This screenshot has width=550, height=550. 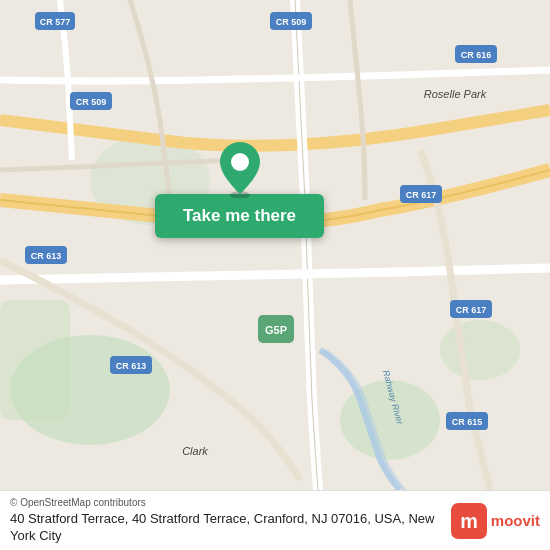 I want to click on footer: © OpenStreetMap contributors 40 Stratfor…, so click(x=275, y=520).